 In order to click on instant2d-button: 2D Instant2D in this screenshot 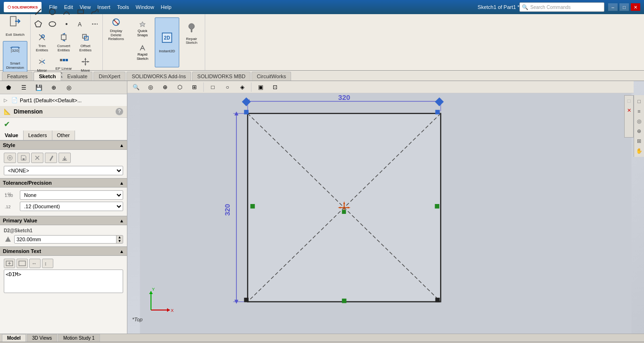, I will do `click(167, 42)`.